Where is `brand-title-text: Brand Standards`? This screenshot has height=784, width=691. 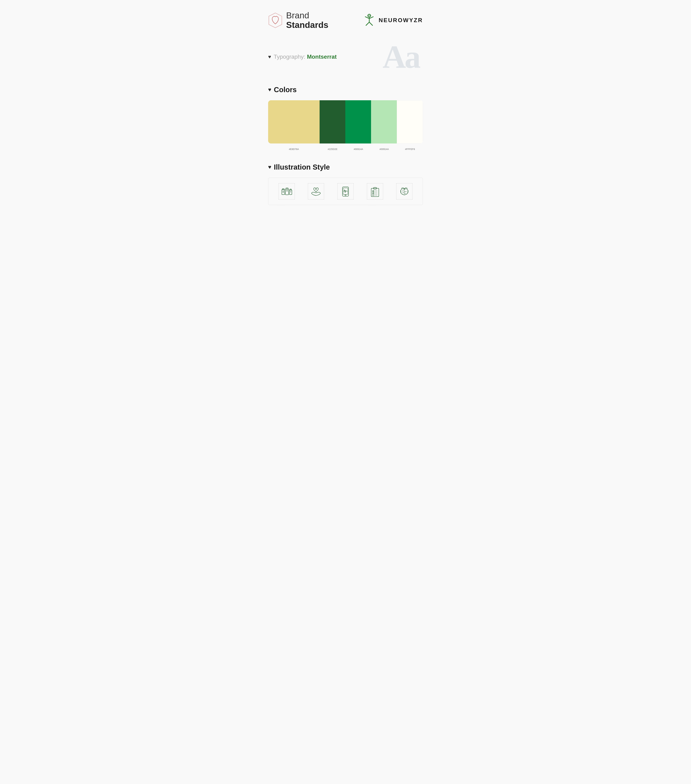
brand-title-text: Brand Standards is located at coordinates (307, 20).